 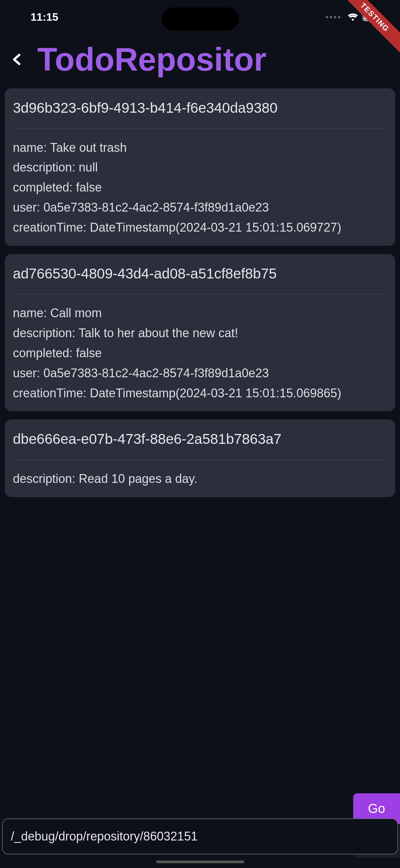 I want to click on todo-description: description: null, so click(x=200, y=168).